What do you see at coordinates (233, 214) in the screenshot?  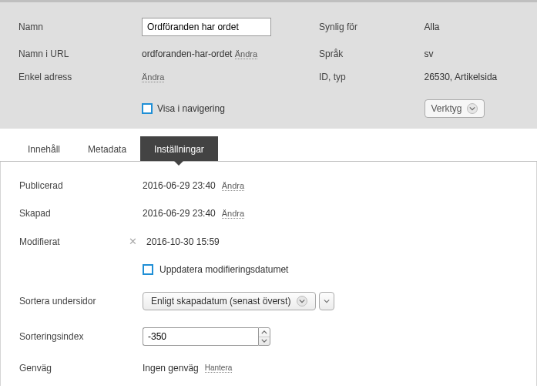 I see `created-change-link: Ändra` at bounding box center [233, 214].